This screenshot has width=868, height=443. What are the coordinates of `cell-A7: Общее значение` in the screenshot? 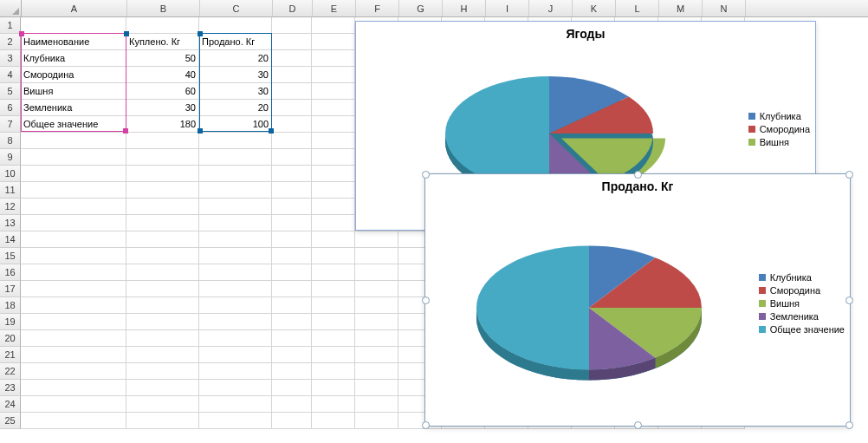 It's located at (74, 125).